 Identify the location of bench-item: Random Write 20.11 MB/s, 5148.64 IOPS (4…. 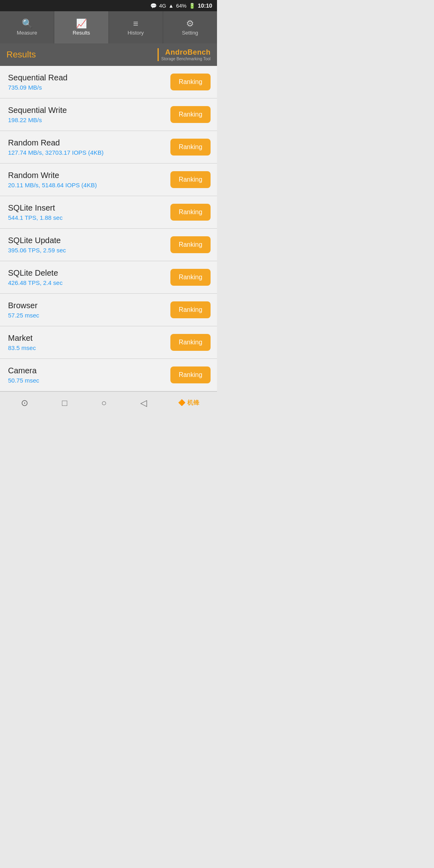
(108, 180).